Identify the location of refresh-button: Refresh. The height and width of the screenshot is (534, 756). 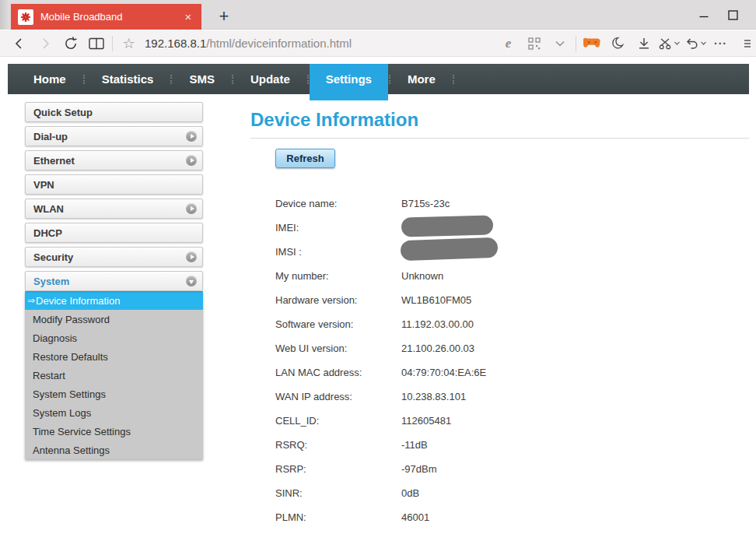
(305, 159).